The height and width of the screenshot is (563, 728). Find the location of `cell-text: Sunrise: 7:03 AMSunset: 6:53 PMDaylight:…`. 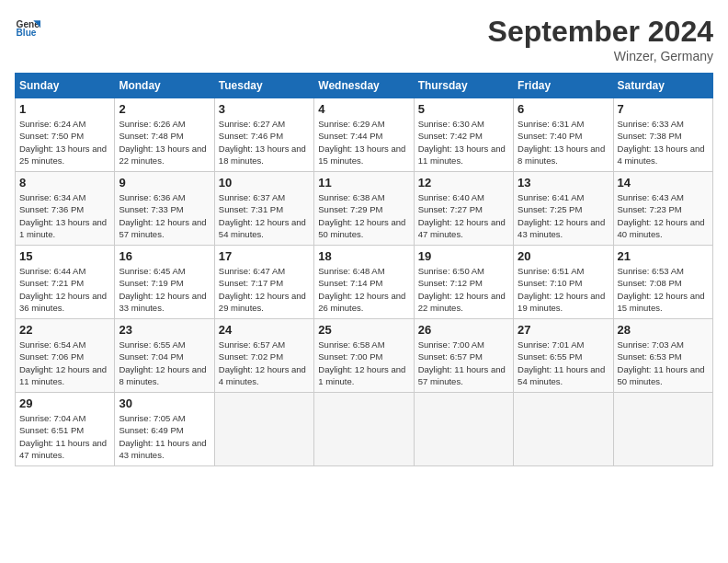

cell-text: Sunrise: 7:03 AMSunset: 6:53 PMDaylight:… is located at coordinates (662, 362).